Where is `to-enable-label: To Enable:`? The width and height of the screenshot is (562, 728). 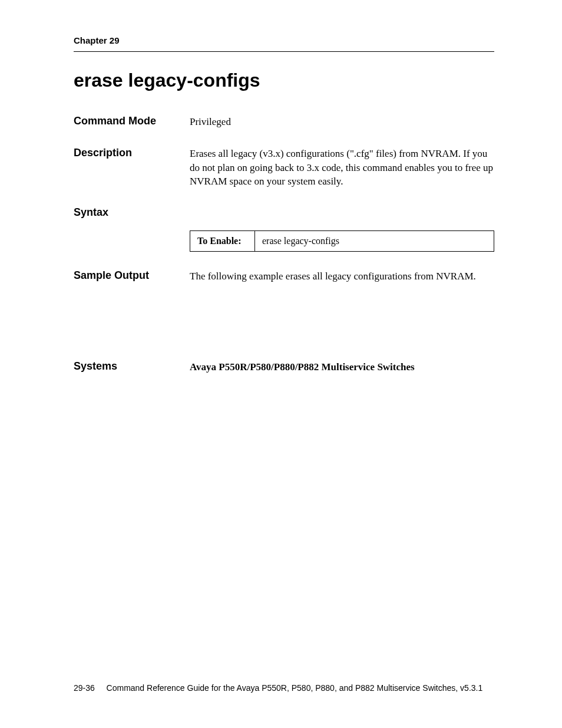
to-enable-label: To Enable: is located at coordinates (223, 242).